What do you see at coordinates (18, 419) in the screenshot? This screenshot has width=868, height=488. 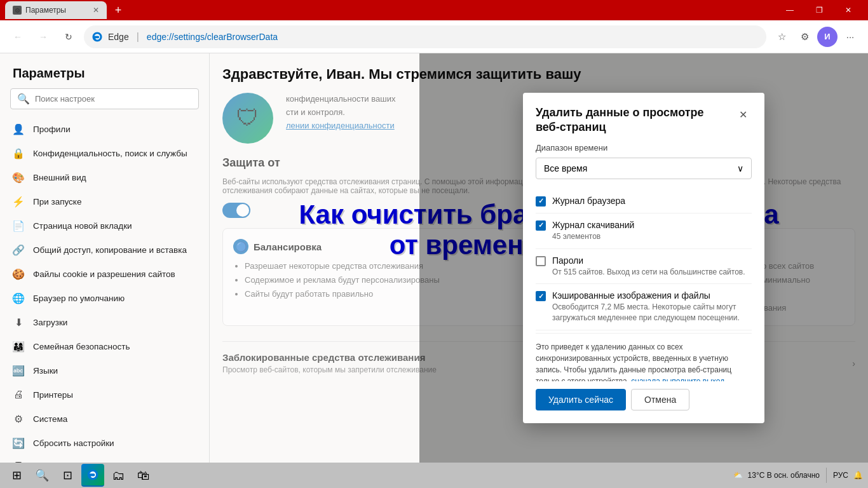 I see `system-icon: ⚙` at bounding box center [18, 419].